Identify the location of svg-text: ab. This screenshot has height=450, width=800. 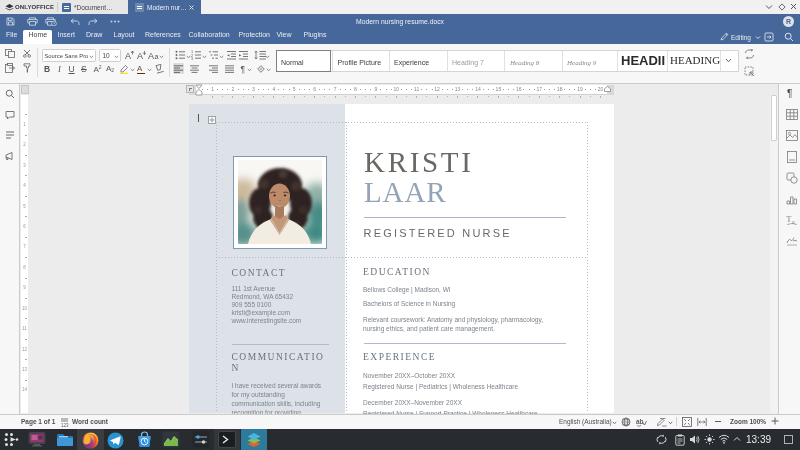
(640, 420).